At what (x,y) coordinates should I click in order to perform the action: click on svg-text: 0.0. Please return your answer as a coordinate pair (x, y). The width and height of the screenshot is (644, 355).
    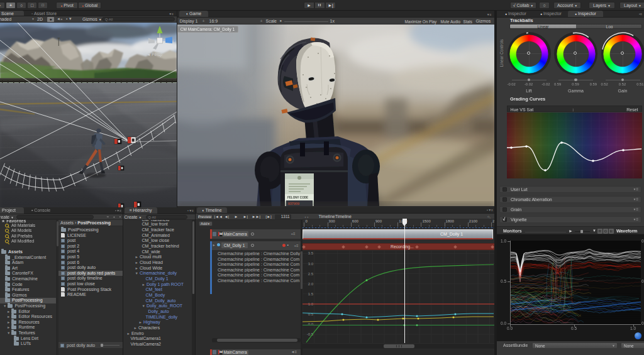
    Looking at the image, I should click on (311, 324).